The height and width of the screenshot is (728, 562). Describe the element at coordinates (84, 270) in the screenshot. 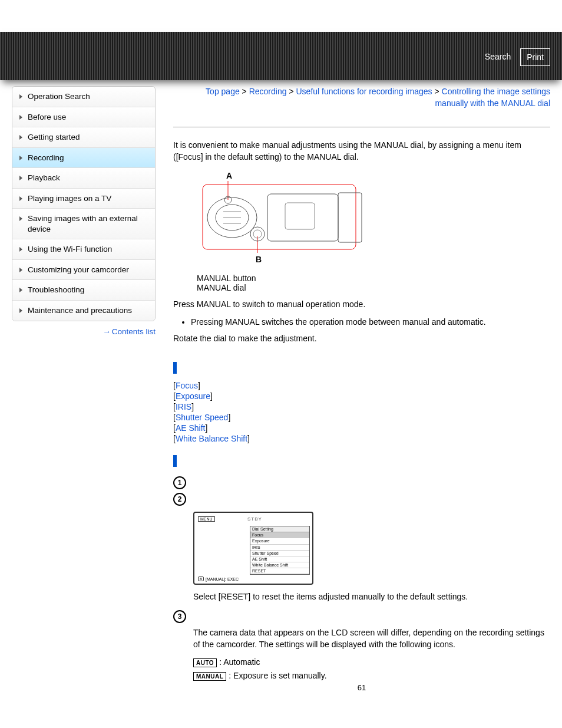

I see `sidebar-item-customizing: Customizing your camcorder` at that location.